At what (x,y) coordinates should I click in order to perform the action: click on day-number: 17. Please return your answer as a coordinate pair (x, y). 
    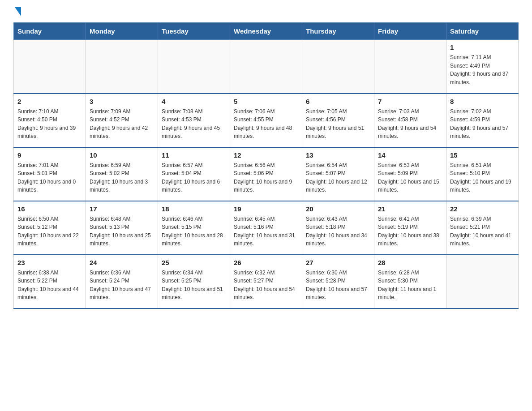
    Looking at the image, I should click on (122, 209).